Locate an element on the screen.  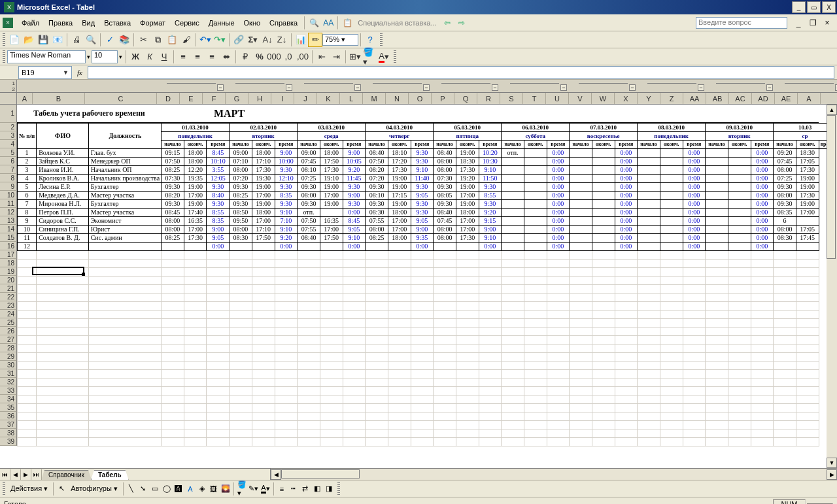
time-cell: 6 is located at coordinates (785, 221).